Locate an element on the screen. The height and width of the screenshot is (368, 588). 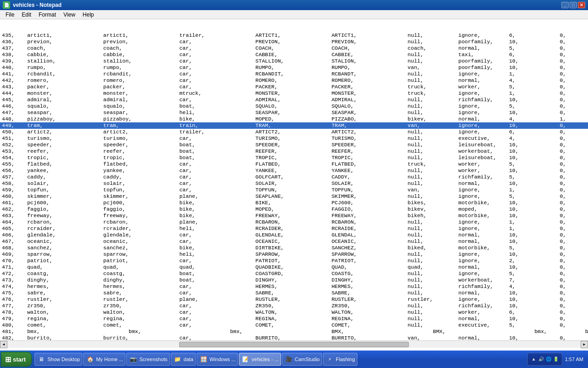
text-line: 454, tropic, tropic, boat, TROPIC, TROPI… is located at coordinates (294, 158).